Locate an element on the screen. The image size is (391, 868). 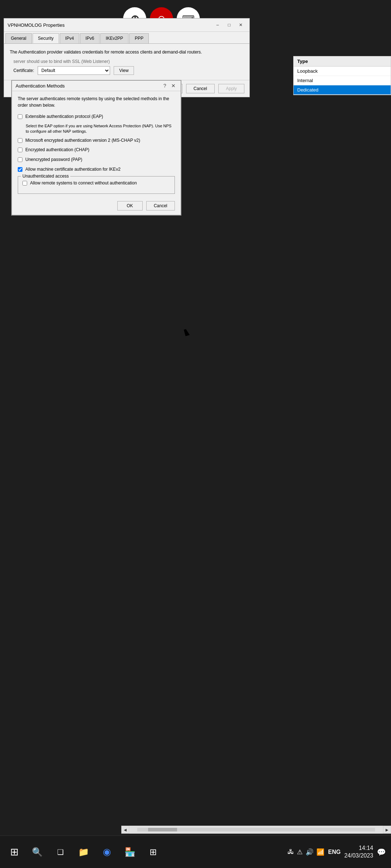
tab-general: General is located at coordinates (19, 38).